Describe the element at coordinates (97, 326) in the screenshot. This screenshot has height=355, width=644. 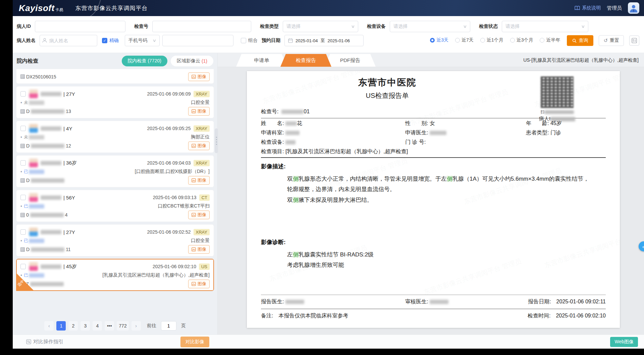
I see `page-button-4: 4` at that location.